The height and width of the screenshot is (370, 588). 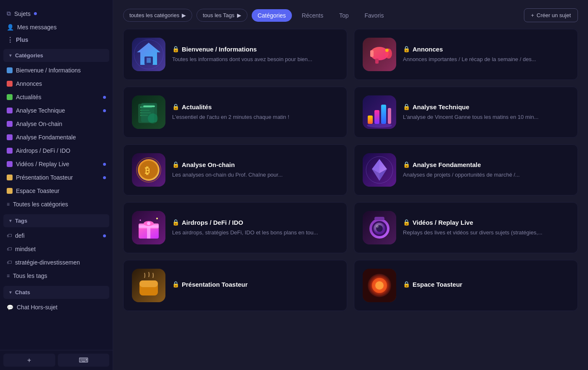 What do you see at coordinates (56, 164) in the screenshot?
I see `sidebar-item-videos: Vidéos / Replay Live` at bounding box center [56, 164].